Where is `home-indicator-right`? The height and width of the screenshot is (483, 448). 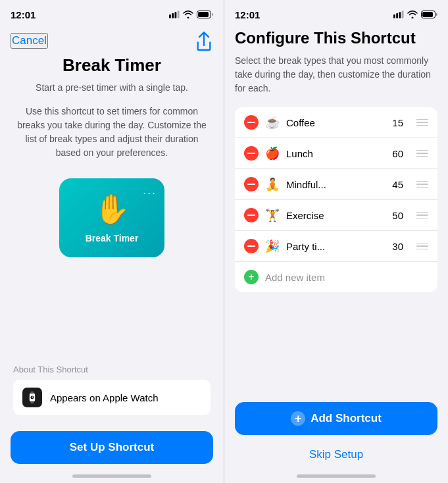
home-indicator-right is located at coordinates (336, 476).